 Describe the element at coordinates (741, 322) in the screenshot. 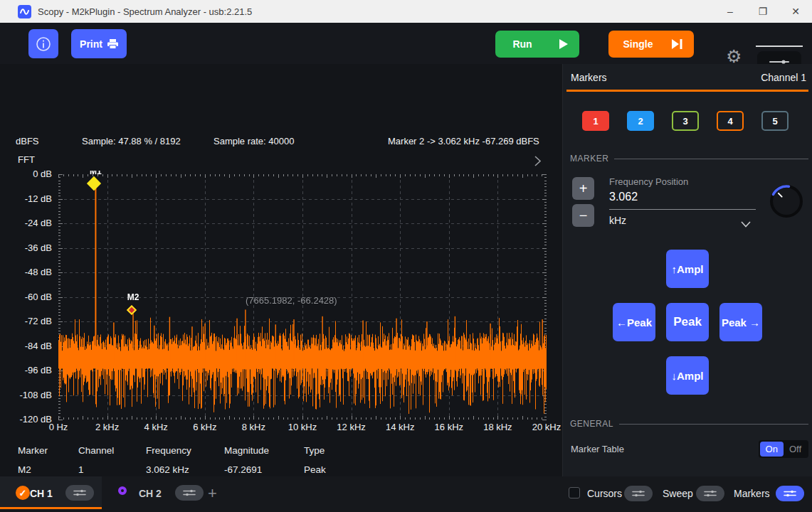

I see `peak-right-button: Peak →` at that location.